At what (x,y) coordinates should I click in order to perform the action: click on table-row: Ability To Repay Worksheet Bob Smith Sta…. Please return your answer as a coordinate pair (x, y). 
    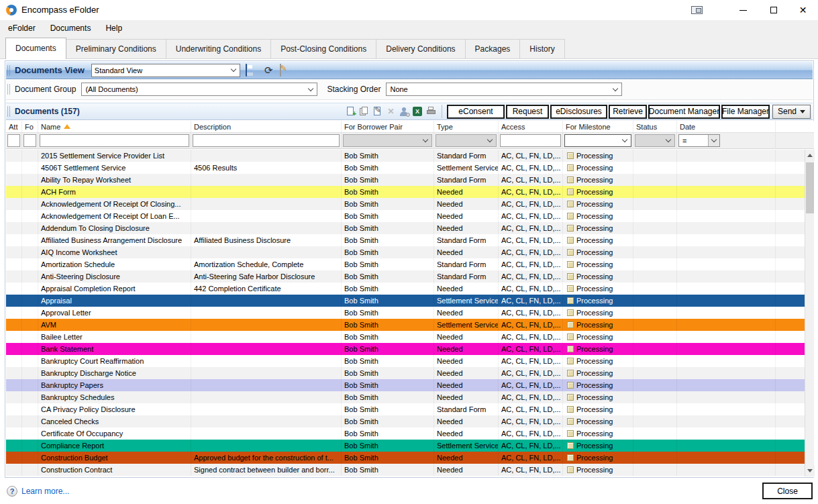
    Looking at the image, I should click on (405, 180).